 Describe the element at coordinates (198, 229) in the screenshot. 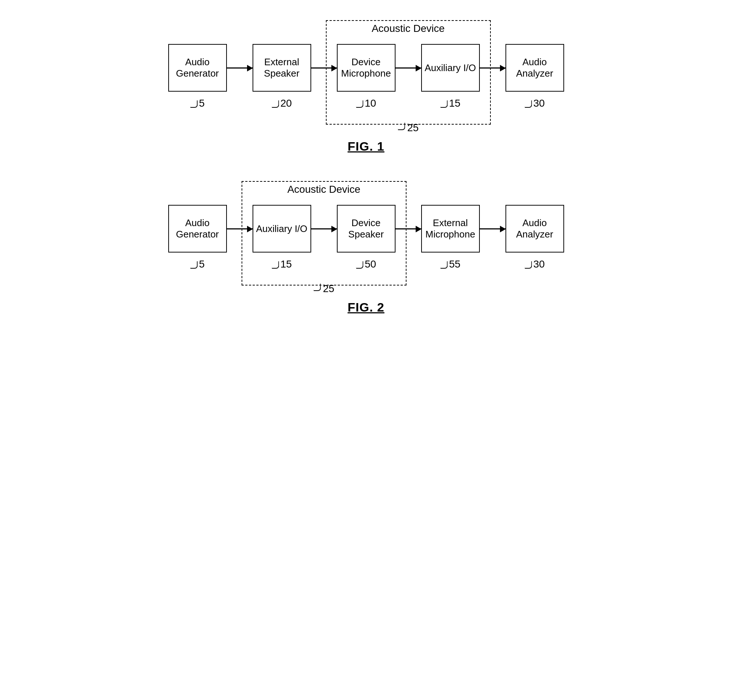

I see `audio-generator-2-block: Audio Generator` at that location.